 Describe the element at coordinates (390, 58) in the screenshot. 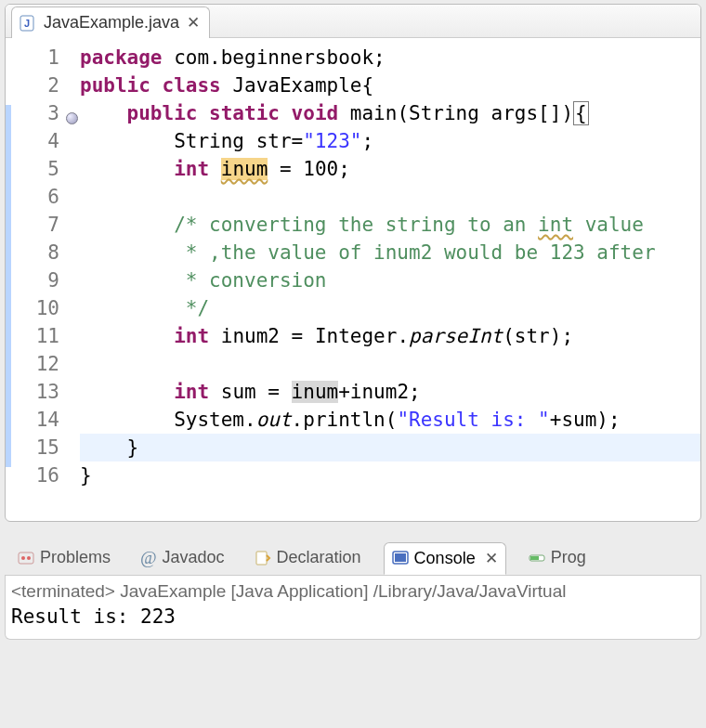

I see `code-line: package com.beginnersbook;` at that location.